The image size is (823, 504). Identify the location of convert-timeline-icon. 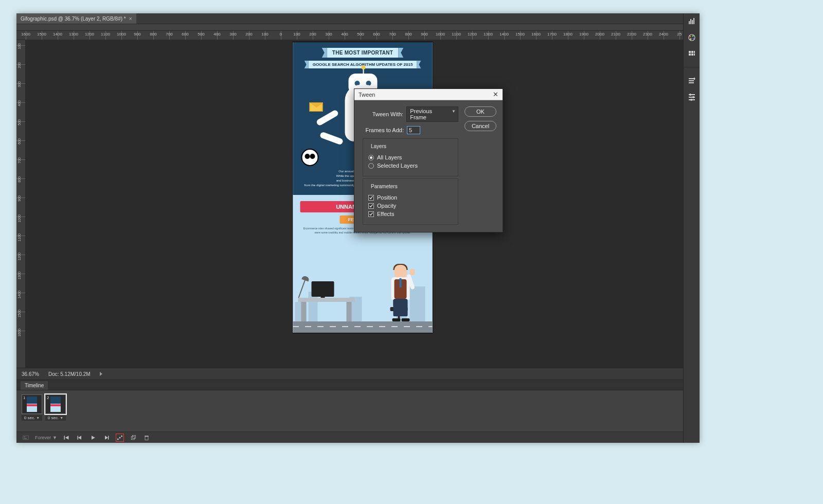
(26, 438).